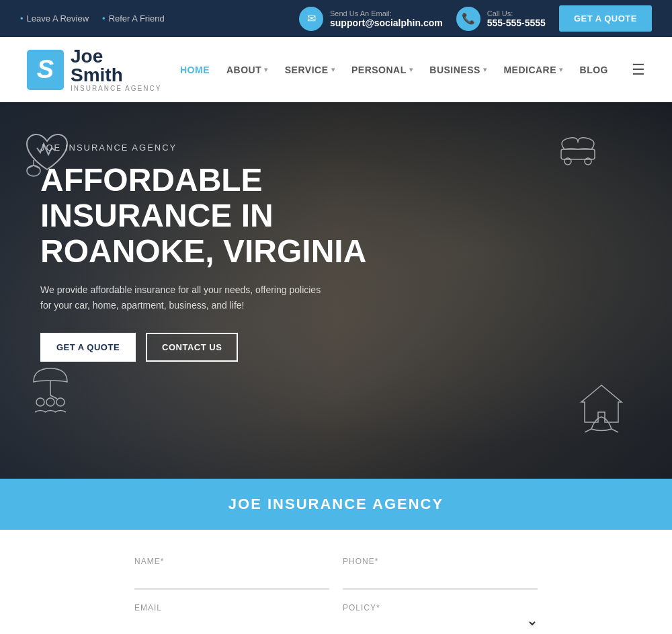  What do you see at coordinates (386, 13) in the screenshot?
I see `email-label: Send Us An Email:` at bounding box center [386, 13].